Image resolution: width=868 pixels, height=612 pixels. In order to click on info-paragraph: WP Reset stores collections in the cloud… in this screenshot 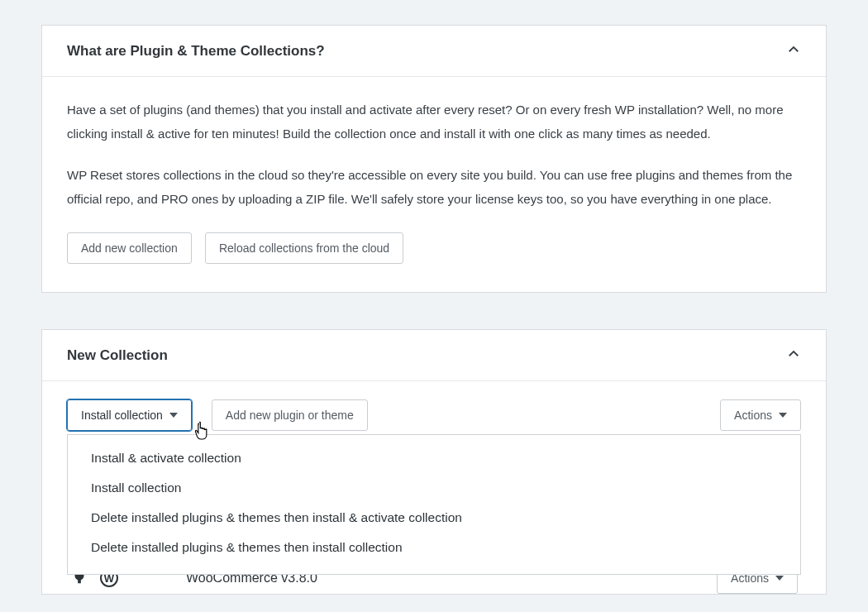, I will do `click(434, 187)`.